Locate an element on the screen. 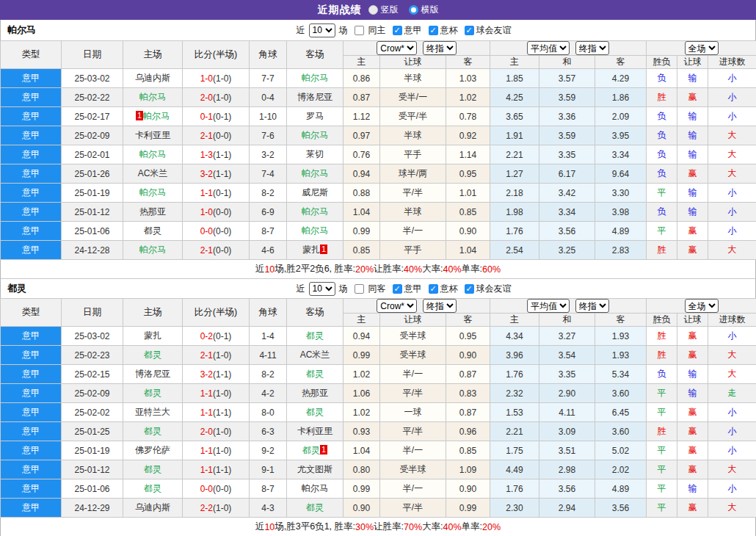 The image size is (756, 536). handicap-result-cell: 输 is located at coordinates (693, 212).